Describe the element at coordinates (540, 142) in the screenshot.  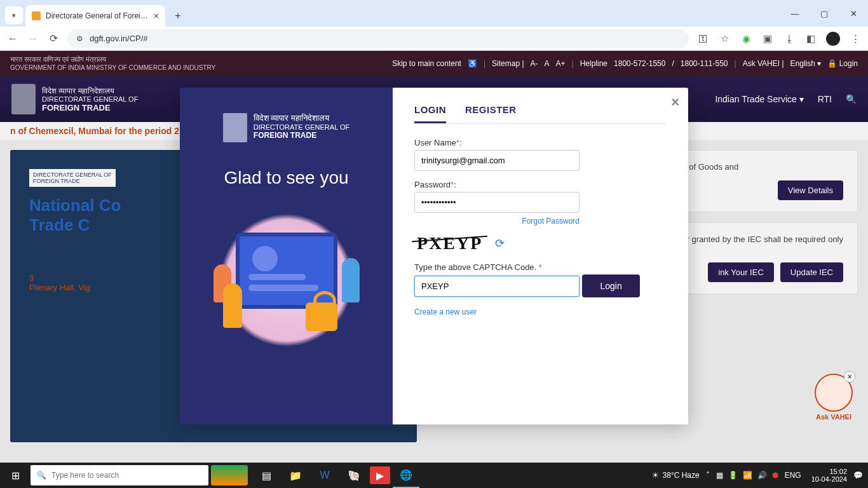
I see `username-label: User Name*:` at that location.